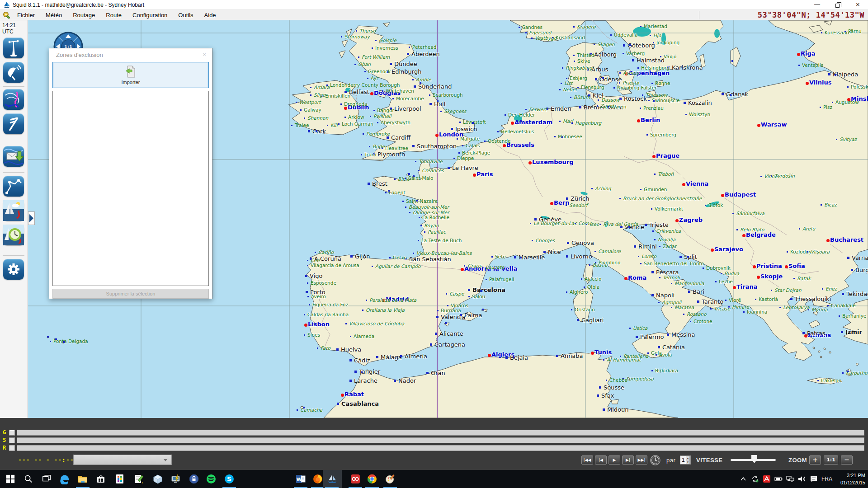  What do you see at coordinates (26, 15) in the screenshot?
I see `menu-item-fichier: Fichier` at bounding box center [26, 15].